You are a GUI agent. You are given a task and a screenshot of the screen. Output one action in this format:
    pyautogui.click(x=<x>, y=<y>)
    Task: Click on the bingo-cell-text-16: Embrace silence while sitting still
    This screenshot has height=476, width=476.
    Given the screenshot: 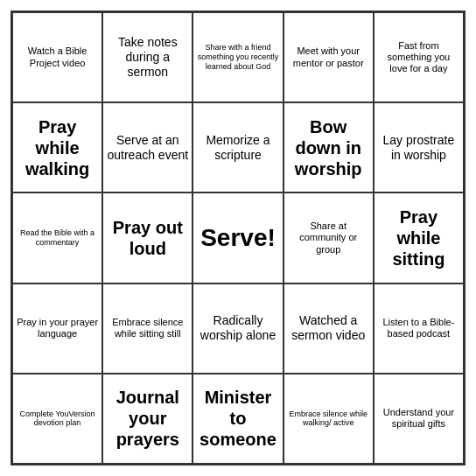 What is the action you would take?
    pyautogui.click(x=147, y=328)
    